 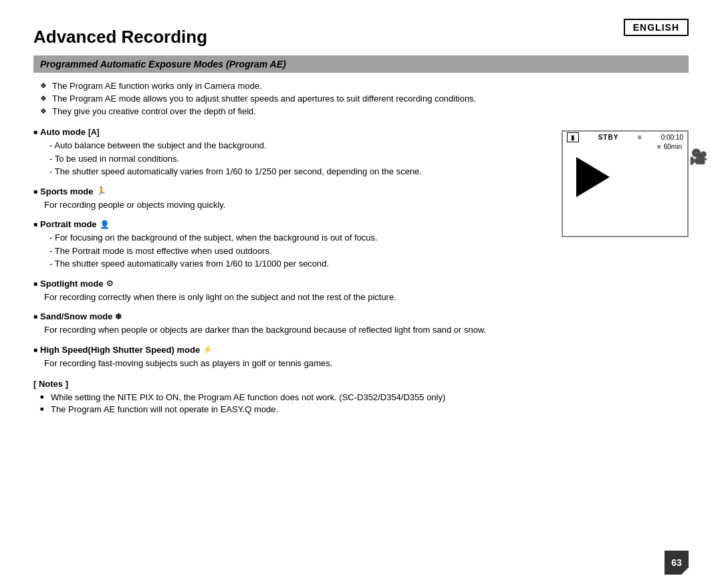 What do you see at coordinates (291, 297) in the screenshot?
I see `mode-spotlight-desc: For recording correctly when there is on…` at bounding box center [291, 297].